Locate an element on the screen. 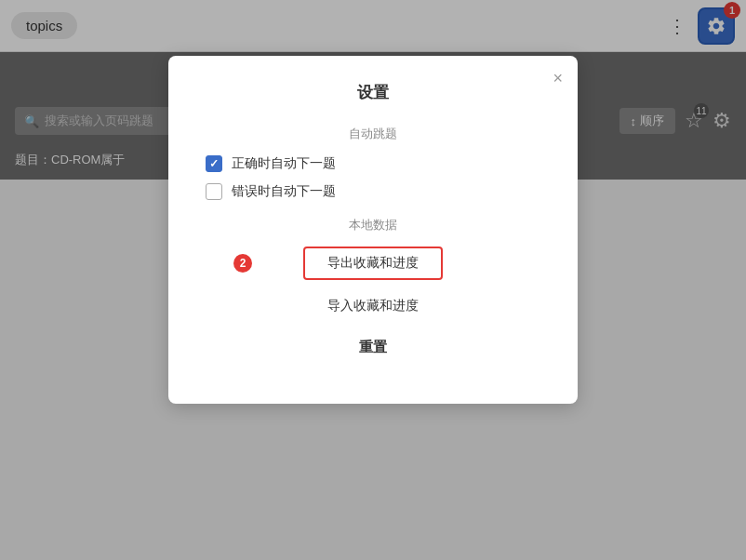 The width and height of the screenshot is (746, 560). checkbox-correct-auto-next is located at coordinates (214, 164).